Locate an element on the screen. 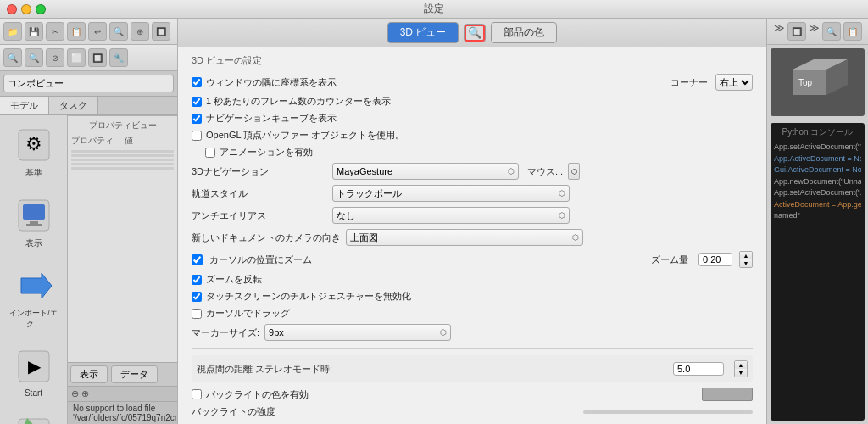 The width and height of the screenshot is (868, 424). newdoc-value: 上面図 is located at coordinates (364, 237).